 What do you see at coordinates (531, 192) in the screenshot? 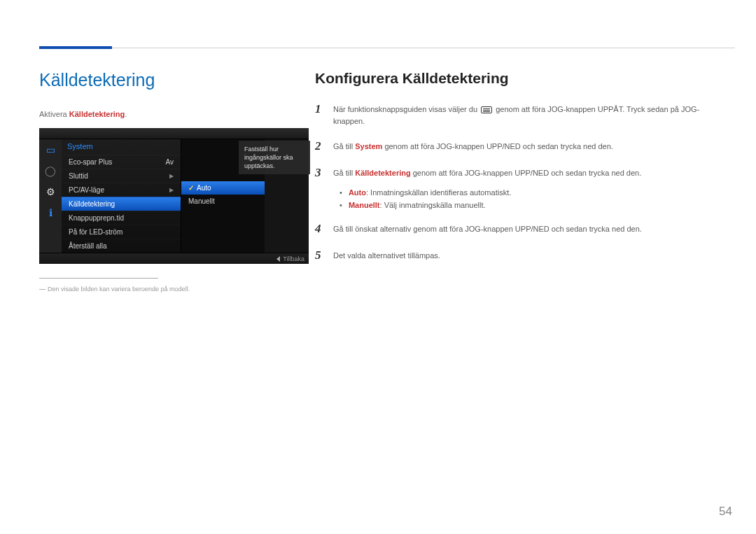
I see `bullet-auto: Auto: Inmatningskällan identifieras auto…` at bounding box center [531, 192].